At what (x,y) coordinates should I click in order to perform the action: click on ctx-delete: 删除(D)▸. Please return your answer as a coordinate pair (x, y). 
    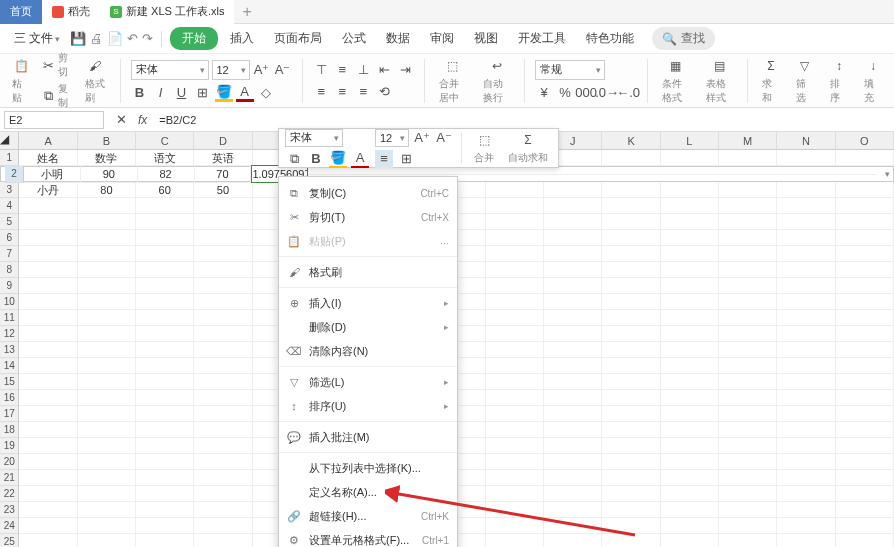
    Looking at the image, I should click on (368, 327).